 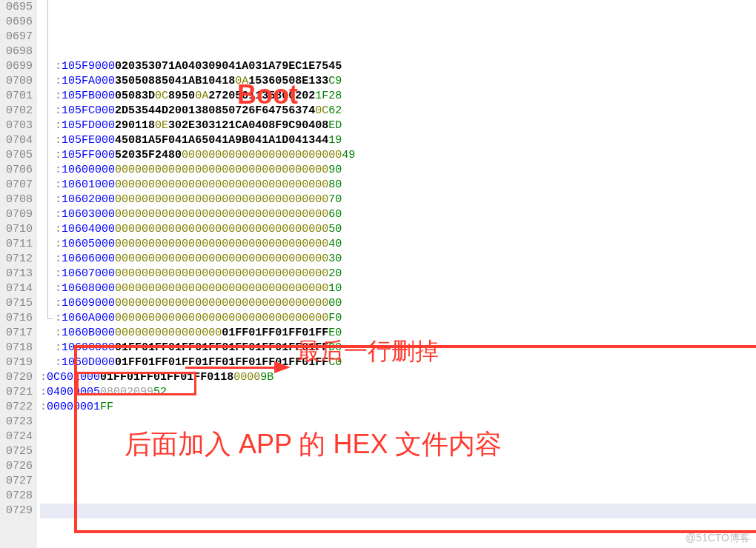 I want to click on watermark: @51CTO博客, so click(x=717, y=538).